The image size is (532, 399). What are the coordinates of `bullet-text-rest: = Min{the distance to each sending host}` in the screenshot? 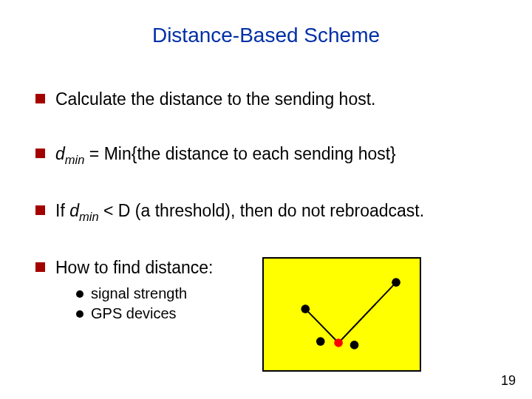 It's located at (239, 154).